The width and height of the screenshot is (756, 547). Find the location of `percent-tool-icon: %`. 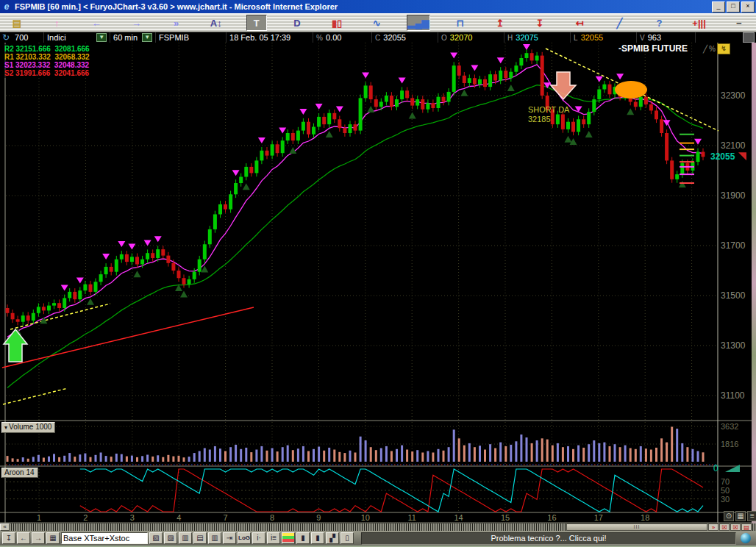

percent-tool-icon: % is located at coordinates (712, 49).